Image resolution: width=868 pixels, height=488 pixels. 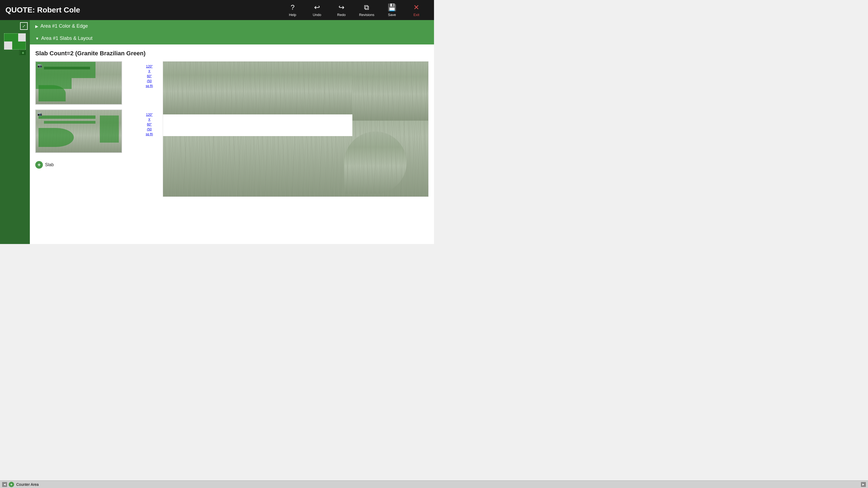 I want to click on exit-button: ✕ Exit, so click(x=416, y=10).